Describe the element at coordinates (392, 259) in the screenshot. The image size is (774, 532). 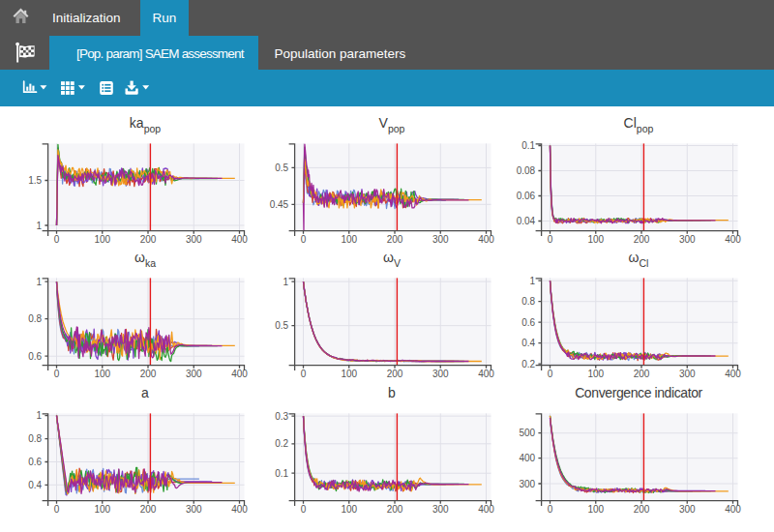
I see `svg-text: ωV` at that location.